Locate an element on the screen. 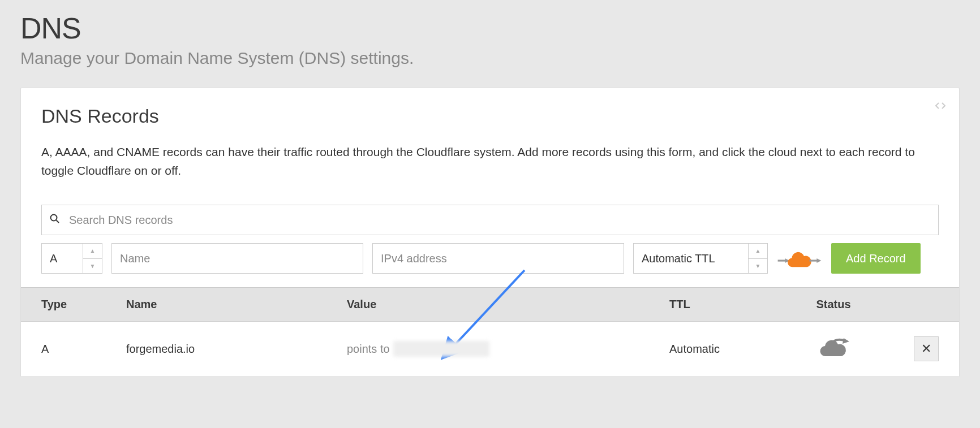 This screenshot has height=428, width=980. record-name-field is located at coordinates (238, 258).